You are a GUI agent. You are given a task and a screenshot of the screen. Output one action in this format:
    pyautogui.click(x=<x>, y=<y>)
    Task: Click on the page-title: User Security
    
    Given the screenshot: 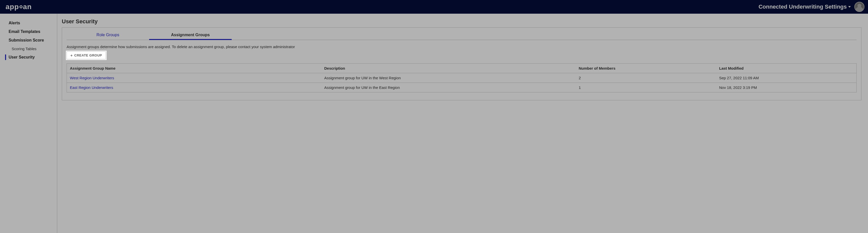 What is the action you would take?
    pyautogui.click(x=462, y=22)
    